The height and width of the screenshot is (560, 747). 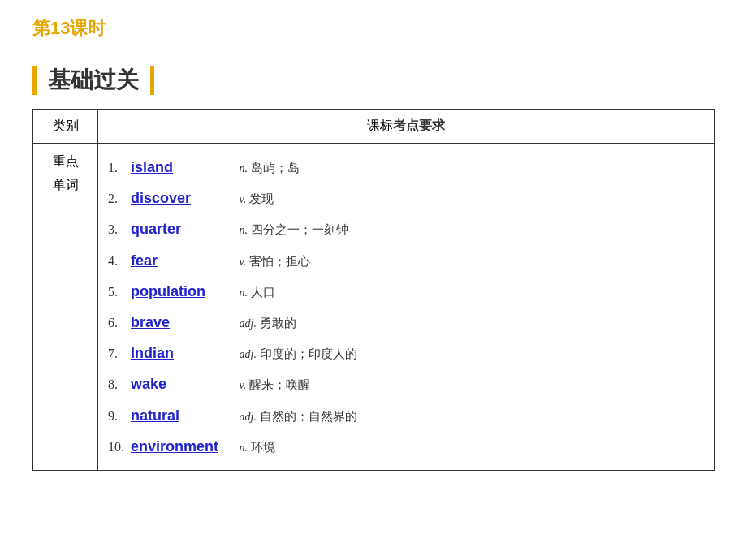 What do you see at coordinates (184, 261) in the screenshot?
I see `vocab-word: fear` at bounding box center [184, 261].